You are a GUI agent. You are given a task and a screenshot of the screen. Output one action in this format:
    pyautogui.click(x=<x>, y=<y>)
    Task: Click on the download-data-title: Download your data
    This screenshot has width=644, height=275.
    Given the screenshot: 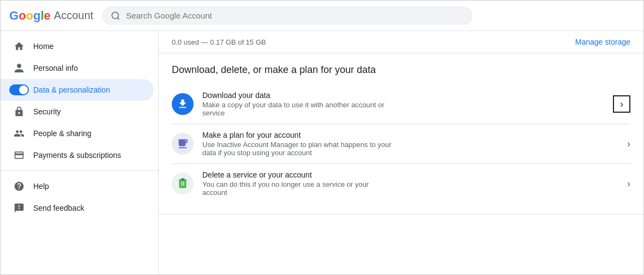 What is the action you would take?
    pyautogui.click(x=404, y=95)
    